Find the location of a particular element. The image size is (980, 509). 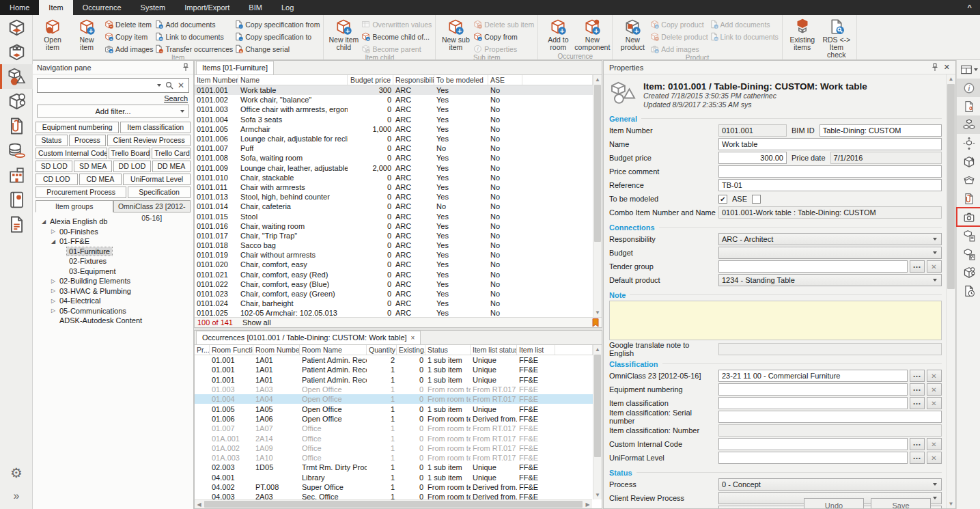

table-row: 0101.023Chair, comfort, easy (Green)0ARC… is located at coordinates (393, 294).